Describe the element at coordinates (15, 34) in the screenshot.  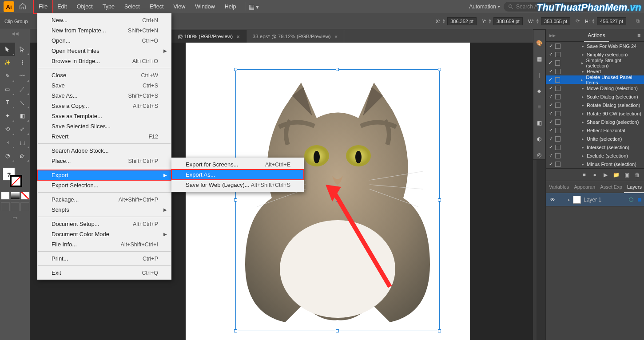
I see `collapse-tools: ◀◀` at that location.